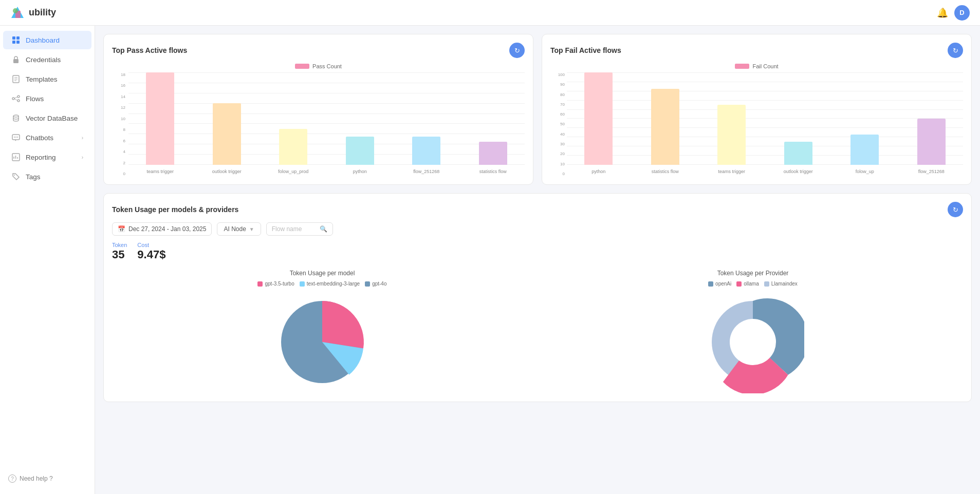 This screenshot has width=980, height=494. Describe the element at coordinates (47, 99) in the screenshot. I see `sidebar-item-flows: Flows` at that location.